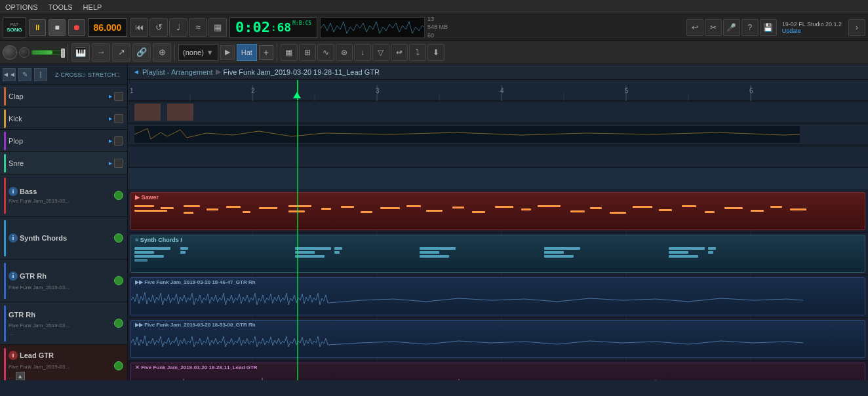  I want to click on right-arrow-icon: →, so click(101, 52).